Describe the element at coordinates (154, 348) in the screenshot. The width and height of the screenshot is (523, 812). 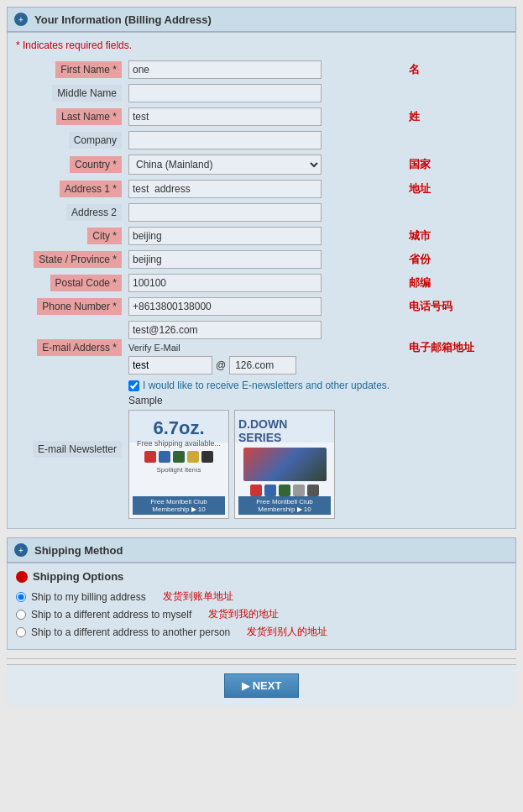
I see `verify-email-label: Verify E-Mail` at that location.